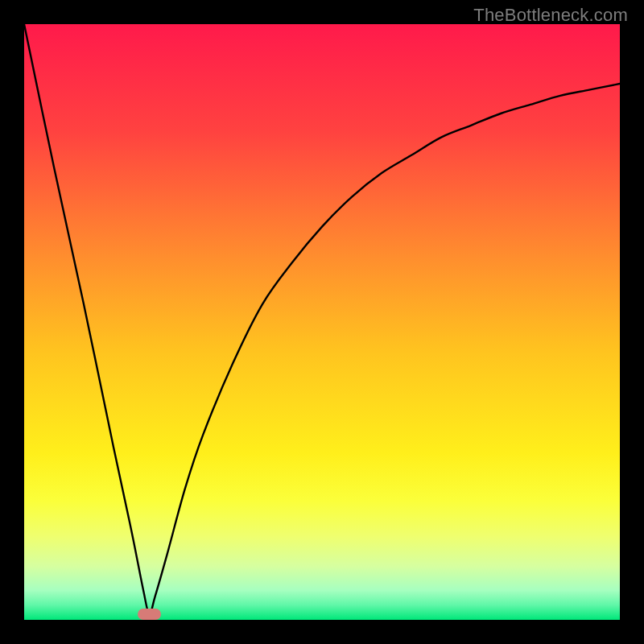  Describe the element at coordinates (150, 614) in the screenshot. I see `optimal-marker` at that location.